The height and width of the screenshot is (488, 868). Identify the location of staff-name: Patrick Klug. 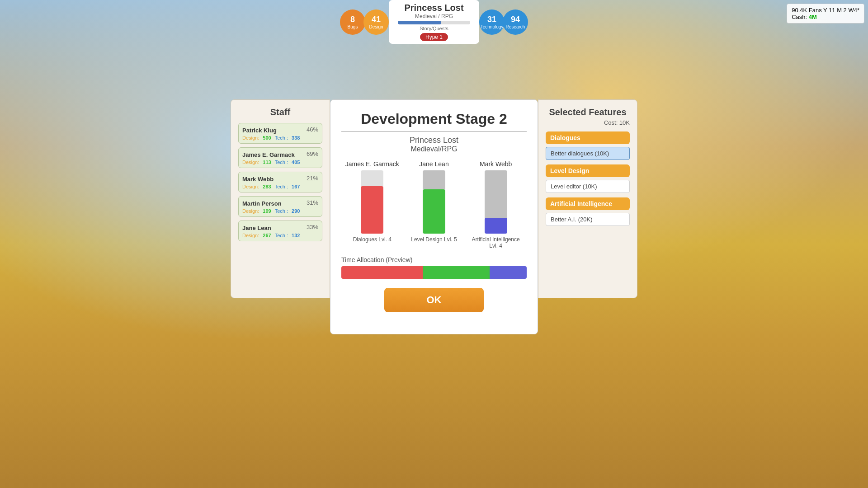
(259, 130).